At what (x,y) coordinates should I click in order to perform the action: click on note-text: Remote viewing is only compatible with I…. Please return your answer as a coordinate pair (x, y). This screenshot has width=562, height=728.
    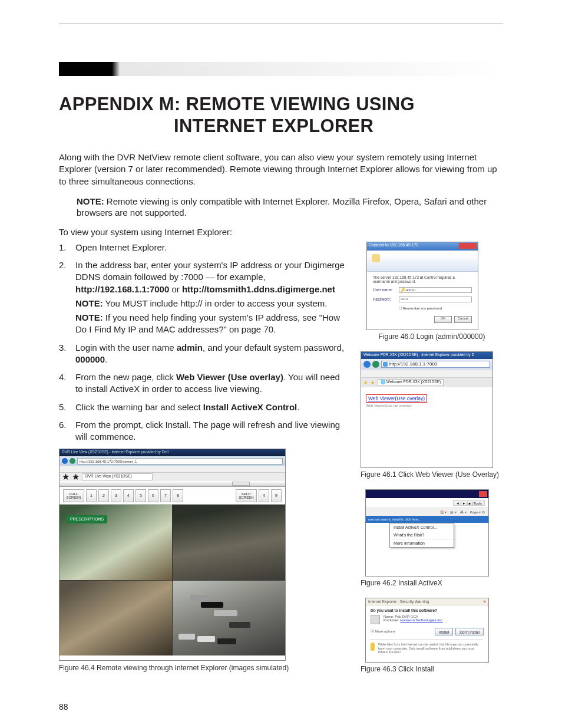
    Looking at the image, I should click on (282, 207).